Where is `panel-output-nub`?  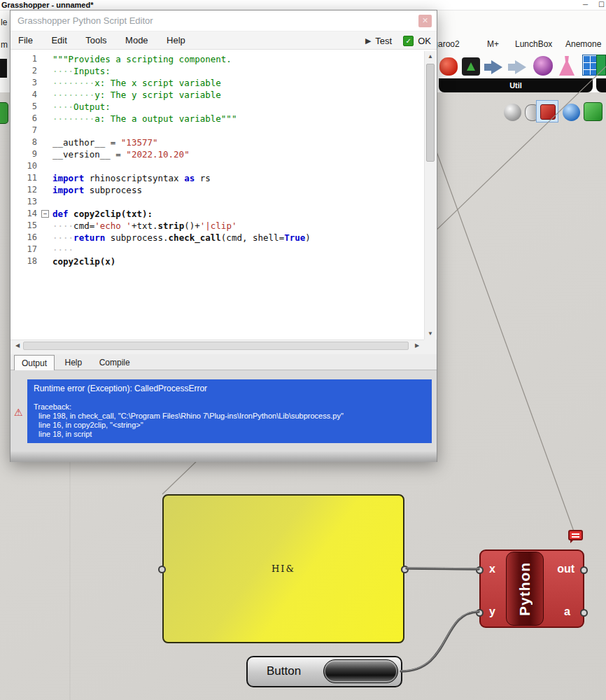 panel-output-nub is located at coordinates (404, 570).